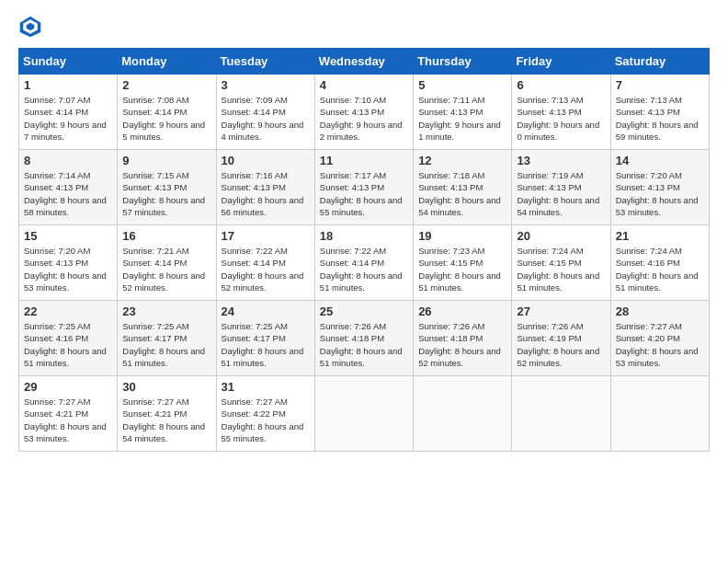 The width and height of the screenshot is (728, 563). I want to click on day-number: 26, so click(462, 311).